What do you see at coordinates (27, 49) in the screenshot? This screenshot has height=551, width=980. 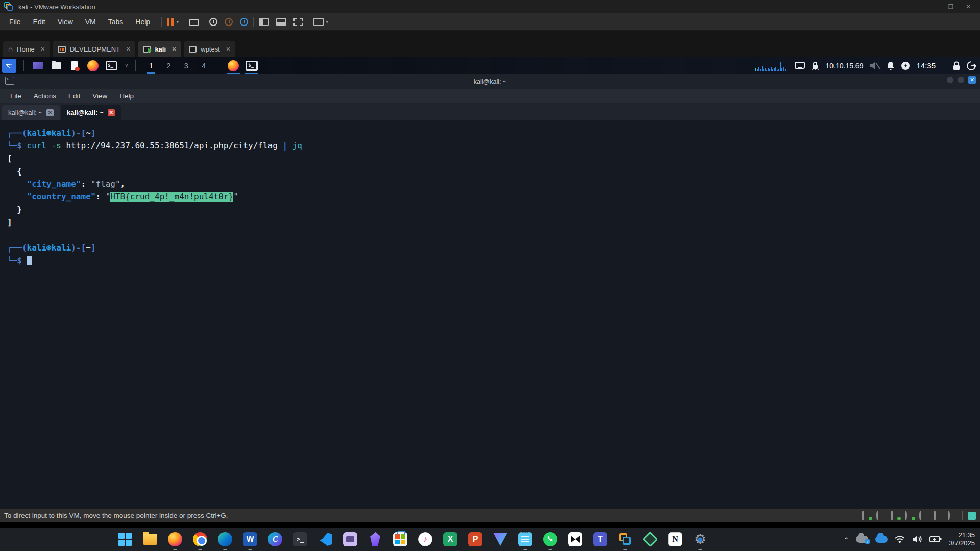 I see `tab-home: ⌂ Home ×` at bounding box center [27, 49].